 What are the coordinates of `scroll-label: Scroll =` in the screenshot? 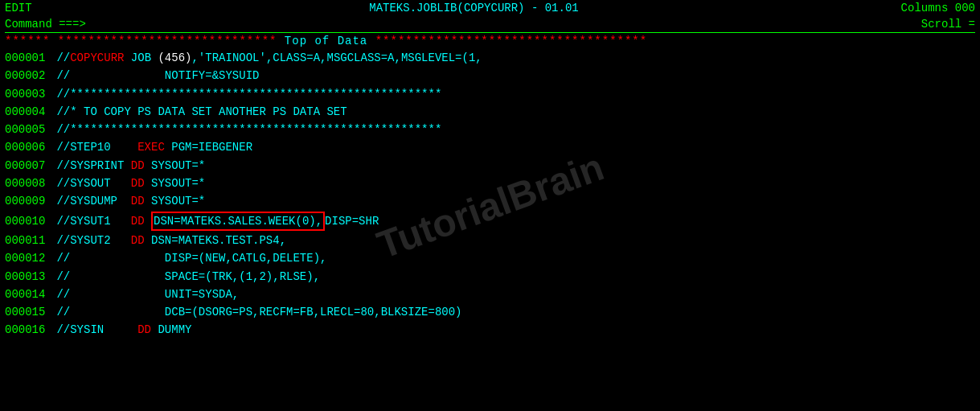 It's located at (949, 24).